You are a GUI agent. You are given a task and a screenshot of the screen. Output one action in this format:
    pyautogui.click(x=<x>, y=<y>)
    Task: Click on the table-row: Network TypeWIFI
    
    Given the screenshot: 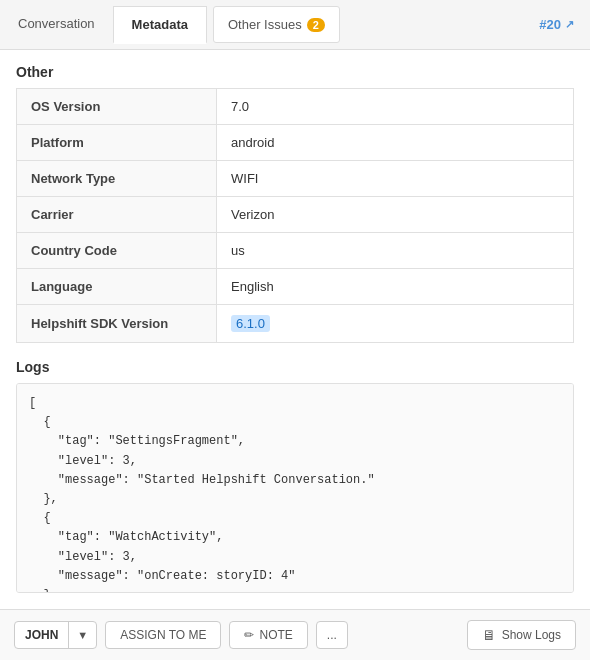 What is the action you would take?
    pyautogui.click(x=296, y=179)
    